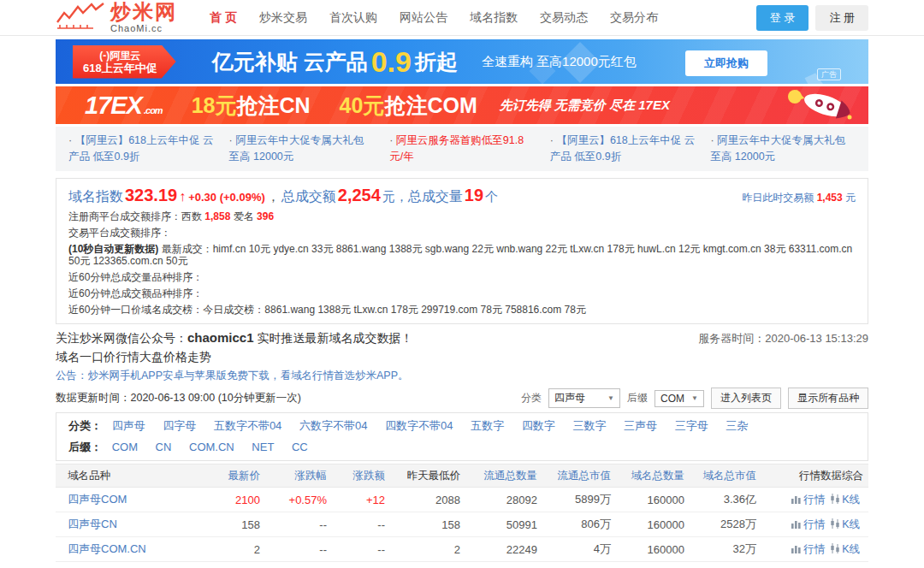  Describe the element at coordinates (265, 216) in the screenshot. I see `registrar-value-2: 396` at that location.